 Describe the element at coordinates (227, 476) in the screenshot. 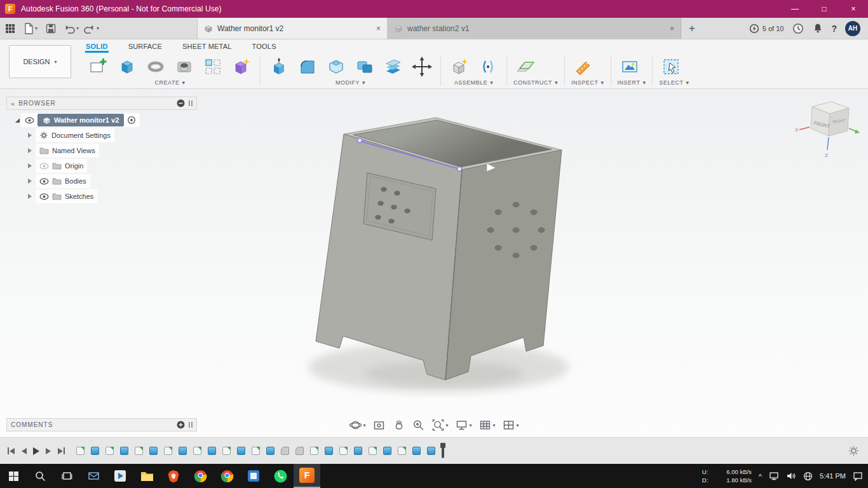

I see `chrome-profile-2-button` at that location.